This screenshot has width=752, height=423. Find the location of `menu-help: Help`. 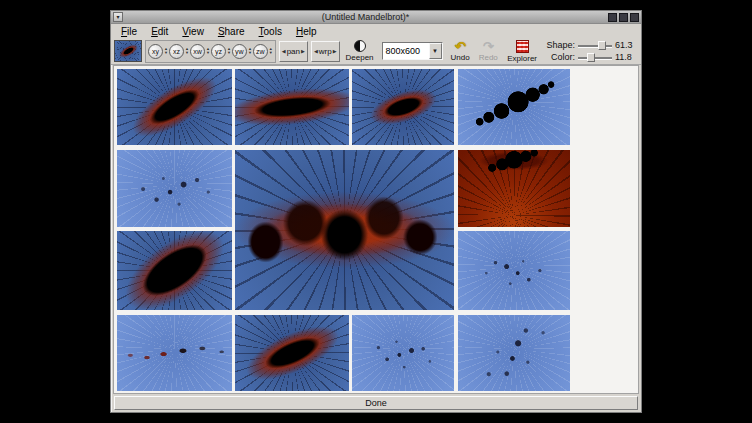

menu-help: Help is located at coordinates (306, 32).